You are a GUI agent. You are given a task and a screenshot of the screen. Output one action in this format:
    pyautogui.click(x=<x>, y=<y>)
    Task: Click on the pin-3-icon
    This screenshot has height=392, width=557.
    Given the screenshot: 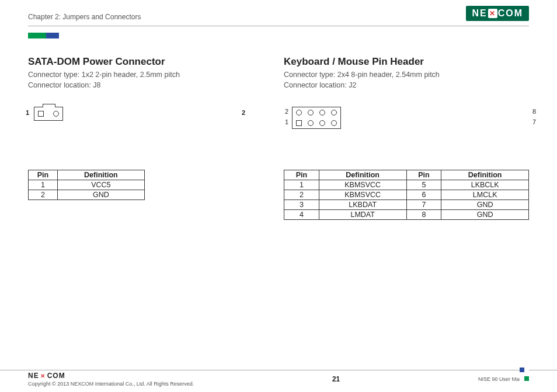 What is the action you would take?
    pyautogui.click(x=311, y=123)
    